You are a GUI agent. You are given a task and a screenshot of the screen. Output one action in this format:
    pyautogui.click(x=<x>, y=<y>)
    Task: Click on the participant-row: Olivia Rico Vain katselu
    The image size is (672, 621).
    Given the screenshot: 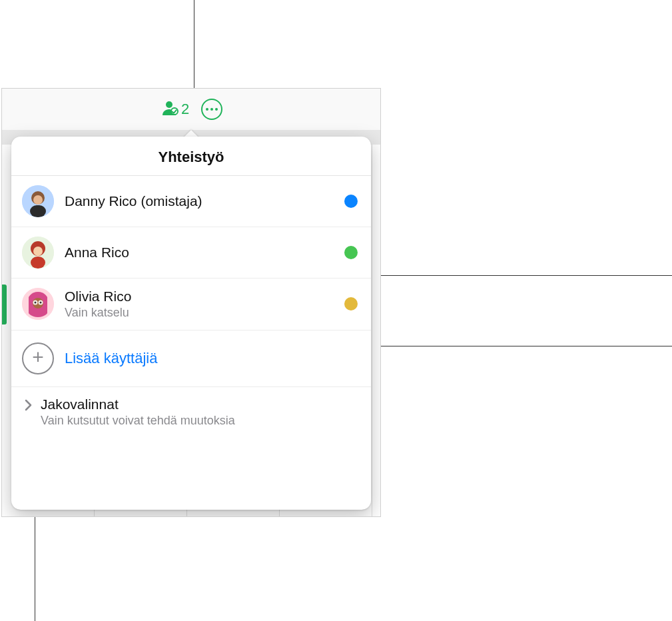 What is the action you would take?
    pyautogui.click(x=191, y=305)
    